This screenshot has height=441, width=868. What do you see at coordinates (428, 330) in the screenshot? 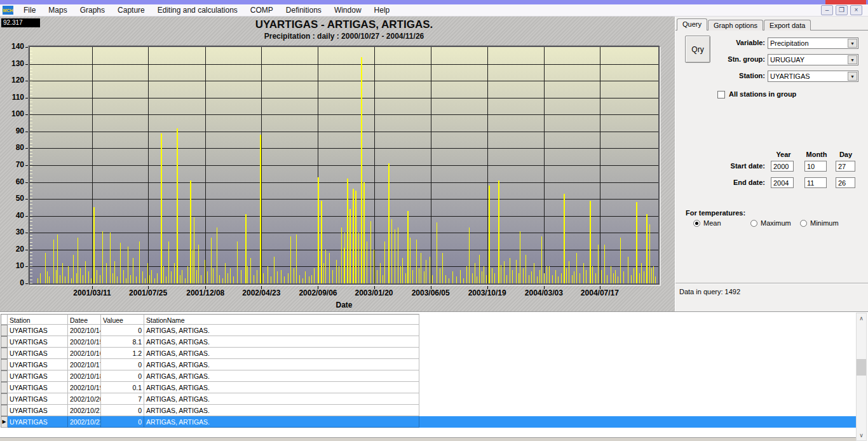
I see `table-row: UYARTIGAS2002/10/140ARTIGAS, ARTIGAS.` at bounding box center [428, 330].